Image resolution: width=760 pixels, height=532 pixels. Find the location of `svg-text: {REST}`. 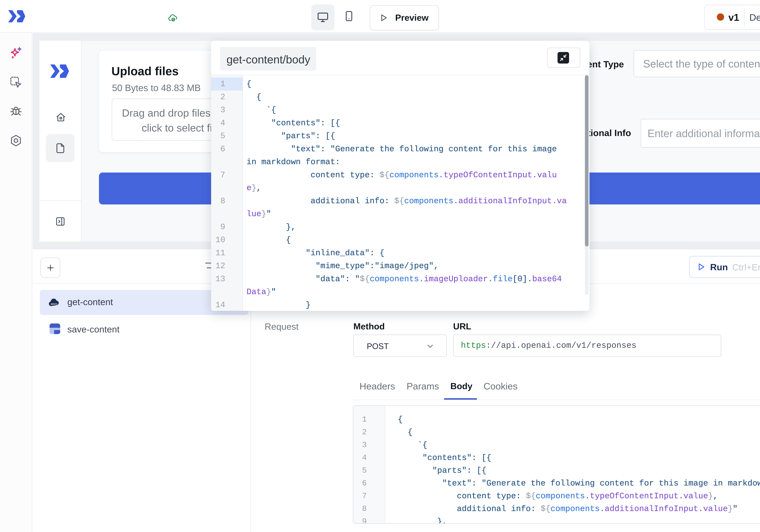

svg-text: {REST} is located at coordinates (54, 304).